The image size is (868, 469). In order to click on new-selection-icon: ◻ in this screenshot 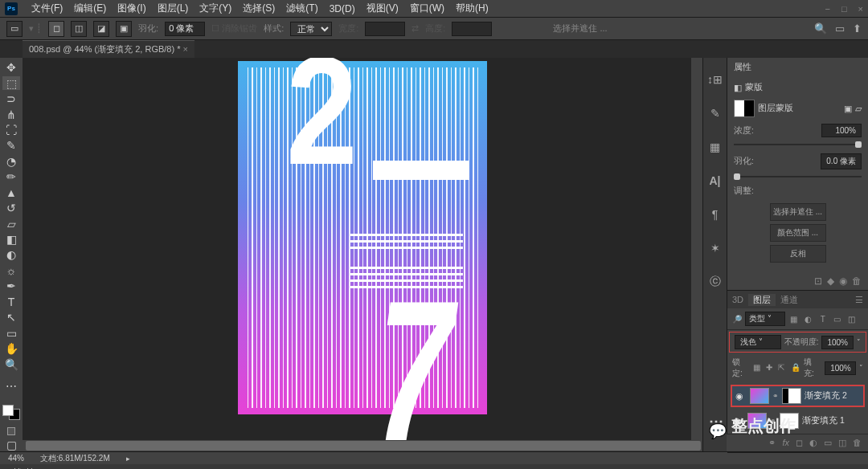, I will do `click(56, 29)`.